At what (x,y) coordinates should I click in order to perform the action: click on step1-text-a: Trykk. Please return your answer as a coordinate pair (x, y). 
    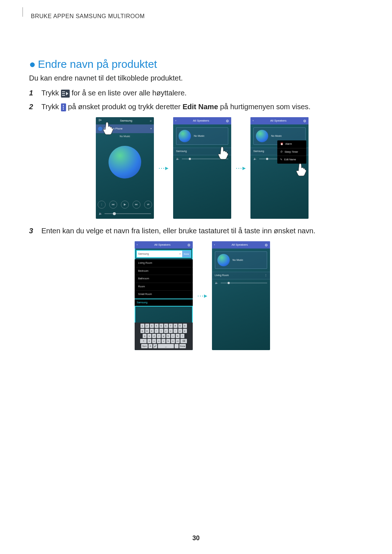
    Looking at the image, I should click on (51, 93).